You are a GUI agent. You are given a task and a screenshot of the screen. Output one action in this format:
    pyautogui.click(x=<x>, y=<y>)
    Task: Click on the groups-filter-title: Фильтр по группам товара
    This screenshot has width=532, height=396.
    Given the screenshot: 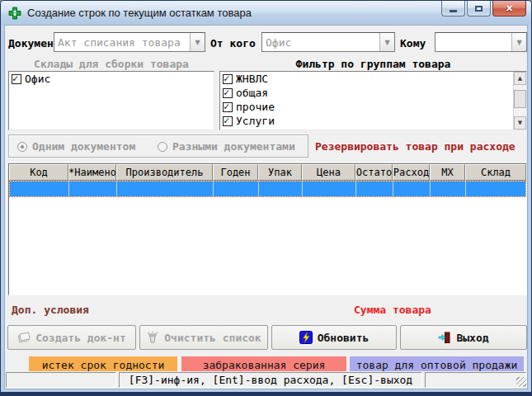 What is the action you would take?
    pyautogui.click(x=373, y=64)
    